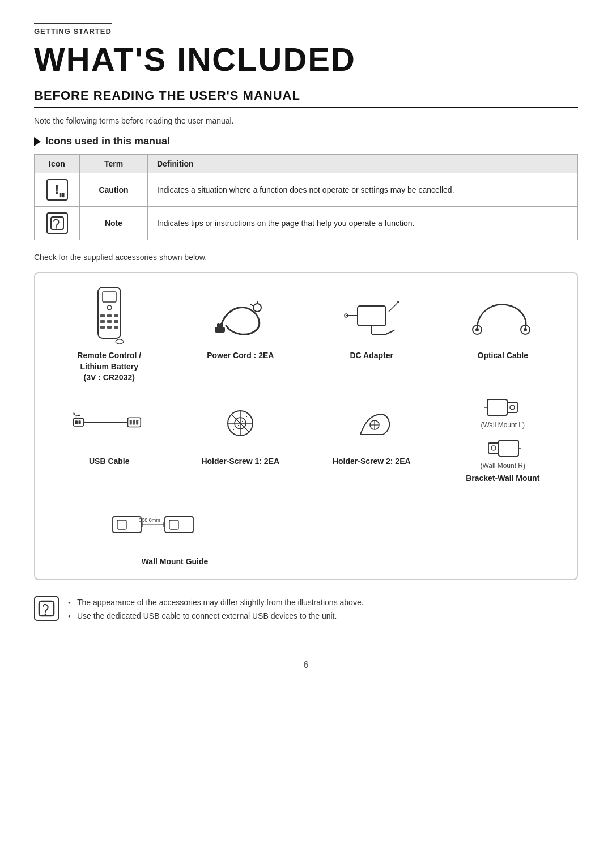 The height and width of the screenshot is (868, 612). Describe the element at coordinates (57, 164) in the screenshot. I see `col-icon: Icon` at that location.